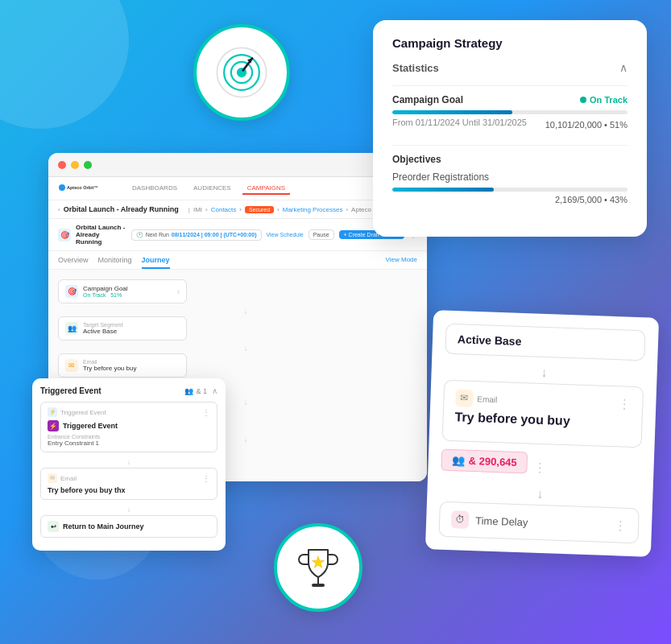 This screenshot has width=671, height=644. Describe the element at coordinates (158, 235) in the screenshot. I see `next-run-label: Next Run` at that location.